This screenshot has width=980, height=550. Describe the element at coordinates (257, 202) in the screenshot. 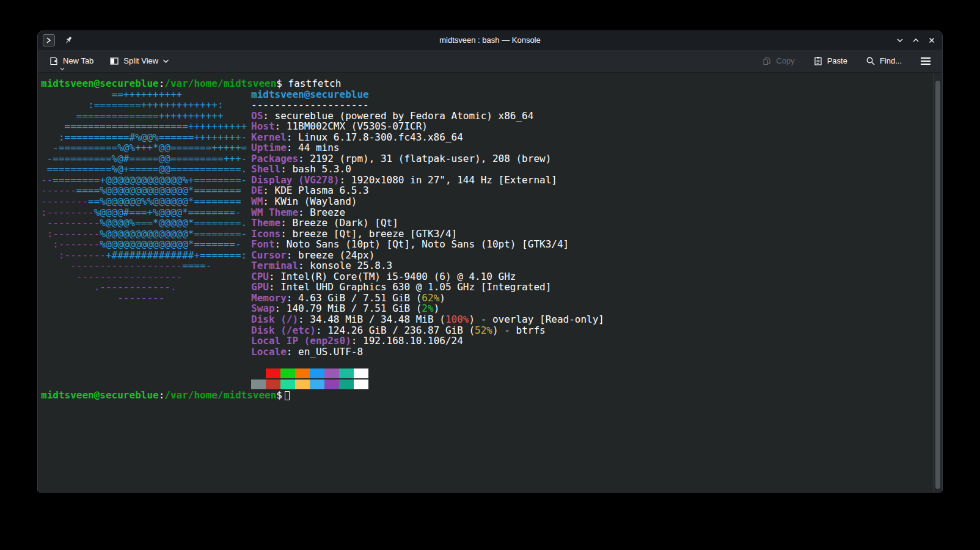

I see `text-segment: WM` at that location.